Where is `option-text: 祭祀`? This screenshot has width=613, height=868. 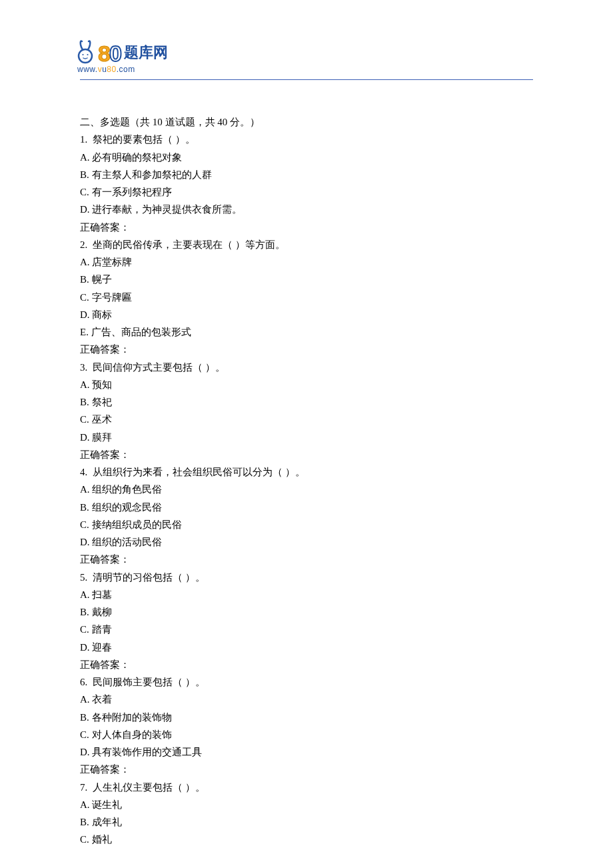
option-text: 祭祀 is located at coordinates (102, 402).